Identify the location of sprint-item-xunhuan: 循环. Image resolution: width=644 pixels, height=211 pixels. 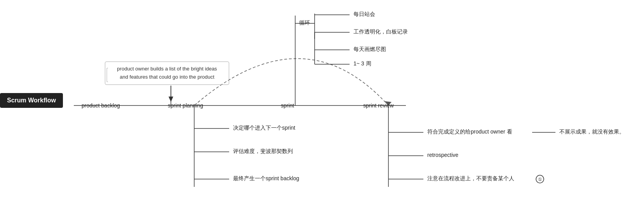
(305, 23).